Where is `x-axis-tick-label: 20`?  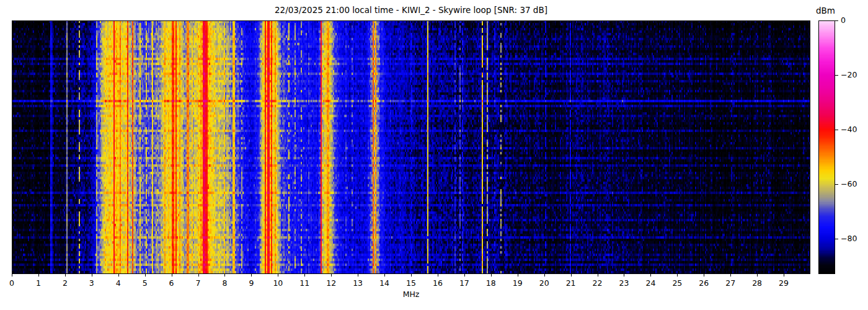
x-axis-tick-label: 20 is located at coordinates (544, 283).